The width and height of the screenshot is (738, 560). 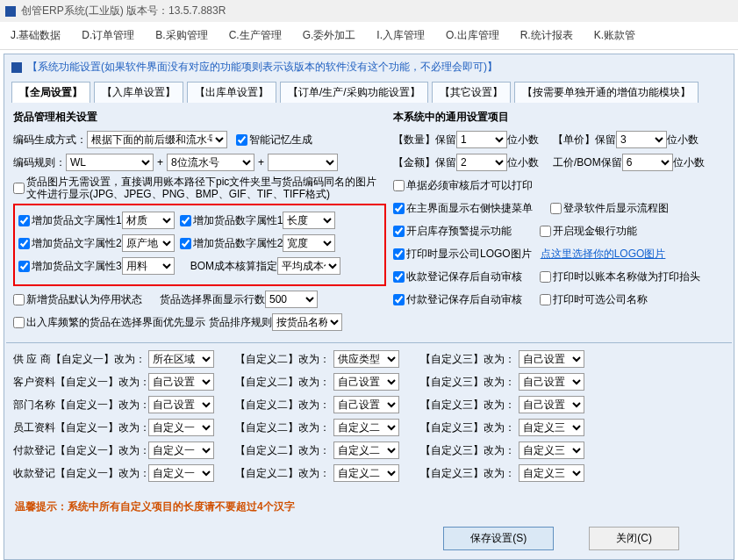 I want to click on tab-stockout: 【出库单设置】, so click(x=232, y=92).